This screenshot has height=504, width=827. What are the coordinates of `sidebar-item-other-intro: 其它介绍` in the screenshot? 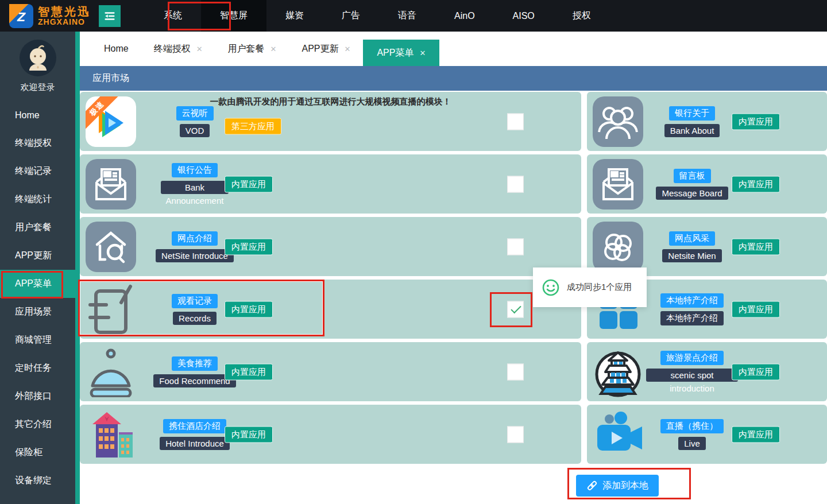 It's located at (38, 425).